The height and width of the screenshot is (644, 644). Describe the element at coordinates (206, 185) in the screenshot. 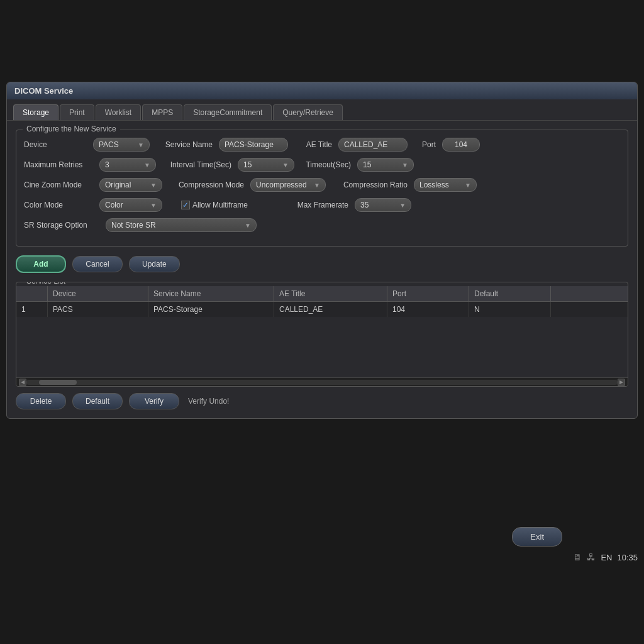

I see `compression-mode-label: Compression Mode` at that location.